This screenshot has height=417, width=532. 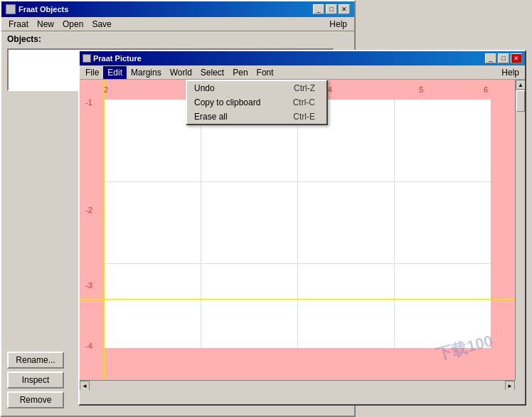 What do you see at coordinates (304, 117) in the screenshot?
I see `erase-shortcut: Ctrl-E` at bounding box center [304, 117].